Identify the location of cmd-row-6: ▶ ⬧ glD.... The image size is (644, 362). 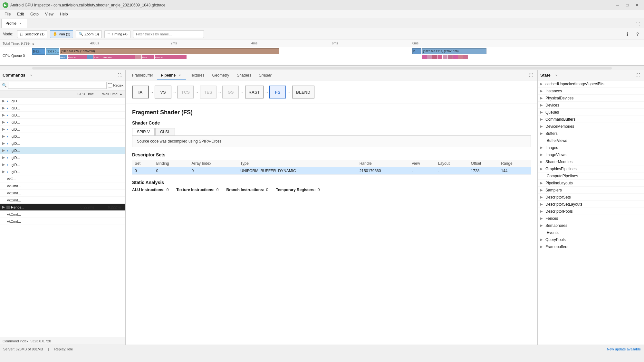
(62, 144).